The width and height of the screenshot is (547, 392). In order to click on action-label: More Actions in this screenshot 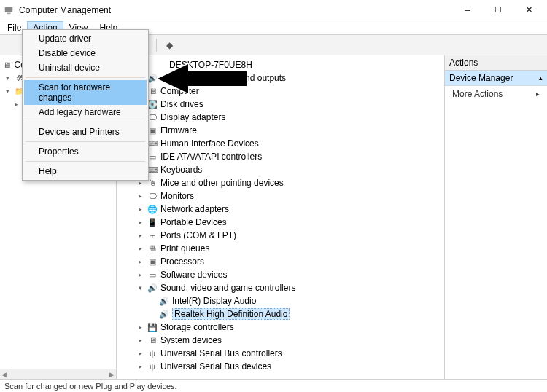, I will do `click(477, 94)`.